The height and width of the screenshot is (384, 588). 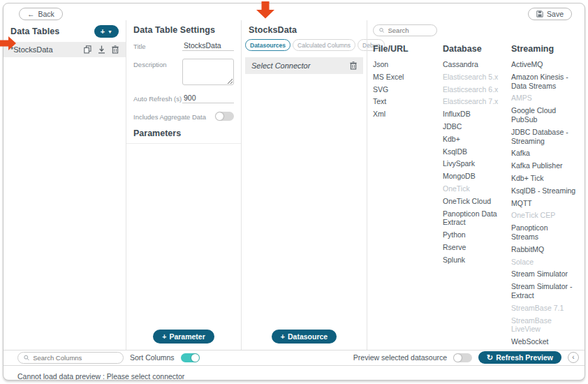 What do you see at coordinates (304, 47) in the screenshot?
I see `datasources-tabs: Datasources Calculated Columns Debug` at bounding box center [304, 47].